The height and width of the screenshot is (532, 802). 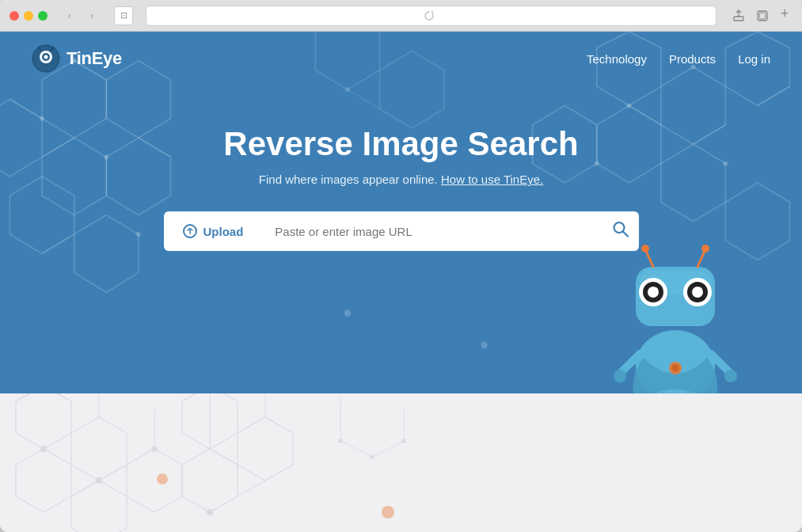 I want to click on tabs-icon, so click(x=762, y=16).